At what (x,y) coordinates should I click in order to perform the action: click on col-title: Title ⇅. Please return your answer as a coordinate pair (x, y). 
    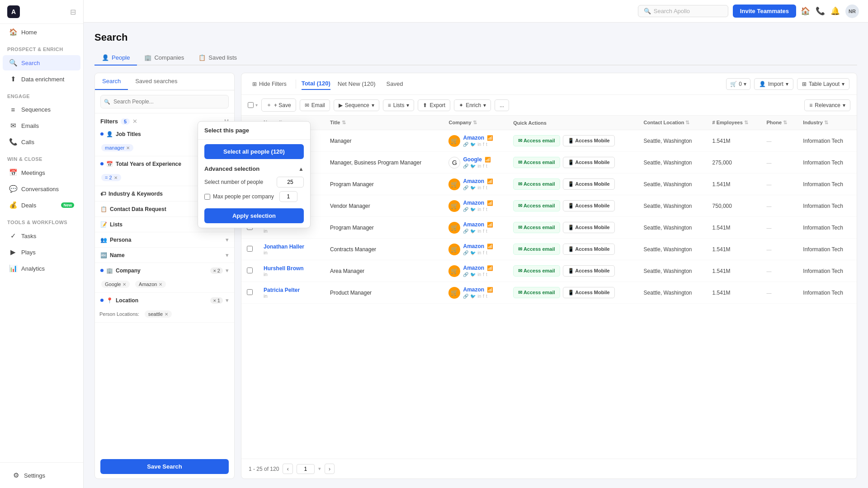
    Looking at the image, I should click on (384, 123).